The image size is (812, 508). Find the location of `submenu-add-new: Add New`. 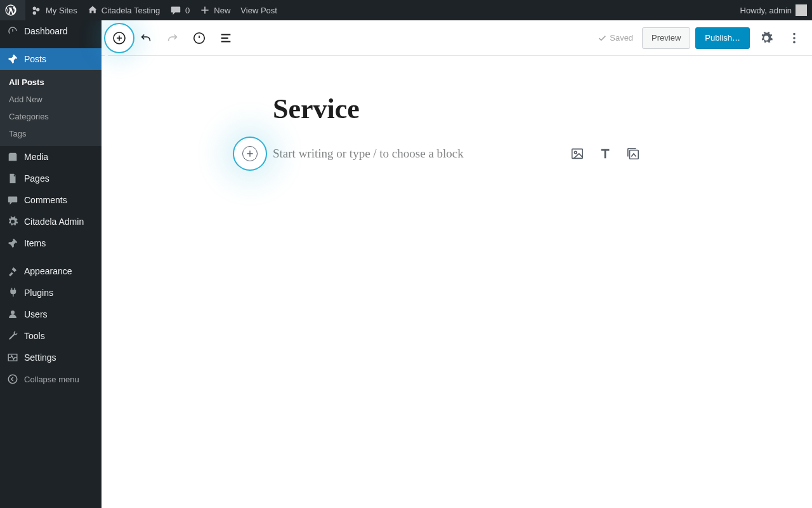

submenu-add-new: Add New is located at coordinates (51, 99).